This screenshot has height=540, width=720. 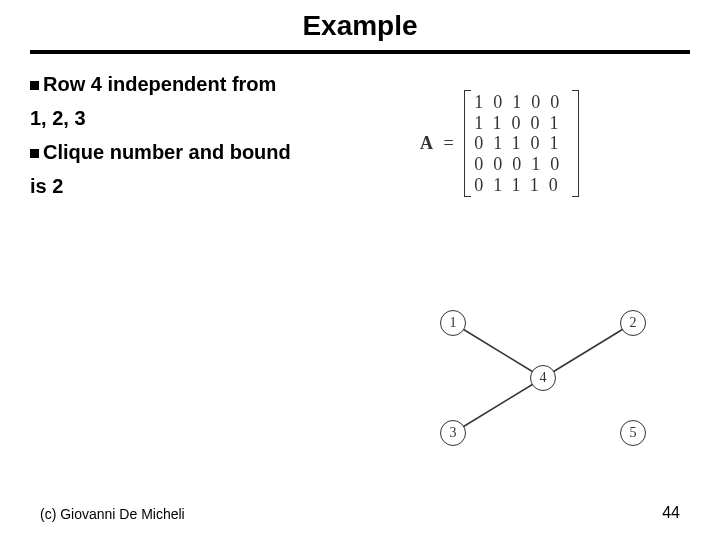 I want to click on bullet-1-cont: 1, 2, 3, so click(x=210, y=118).